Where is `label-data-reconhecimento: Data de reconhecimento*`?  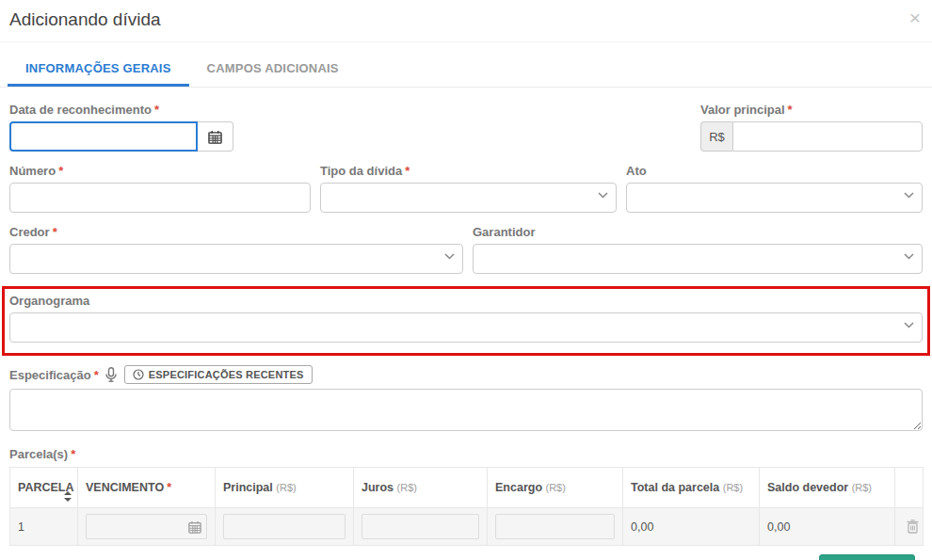 label-data-reconhecimento: Data de reconhecimento* is located at coordinates (121, 109).